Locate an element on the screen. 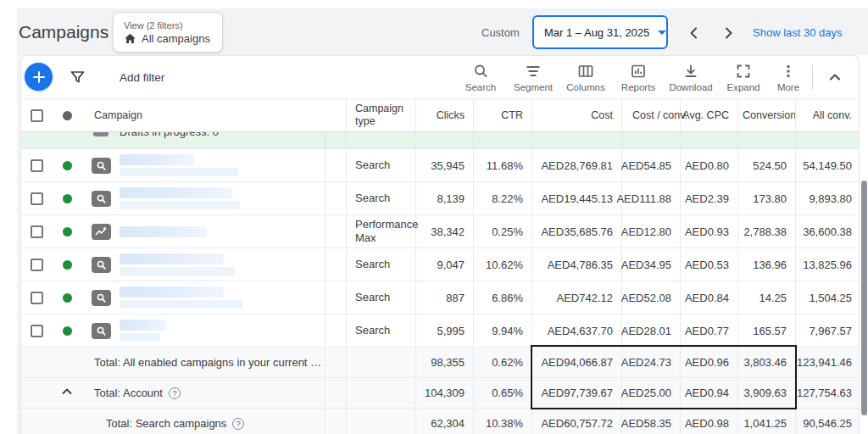 This screenshot has width=868, height=434. column-header-cost-conv: Cost / conv. is located at coordinates (651, 115).